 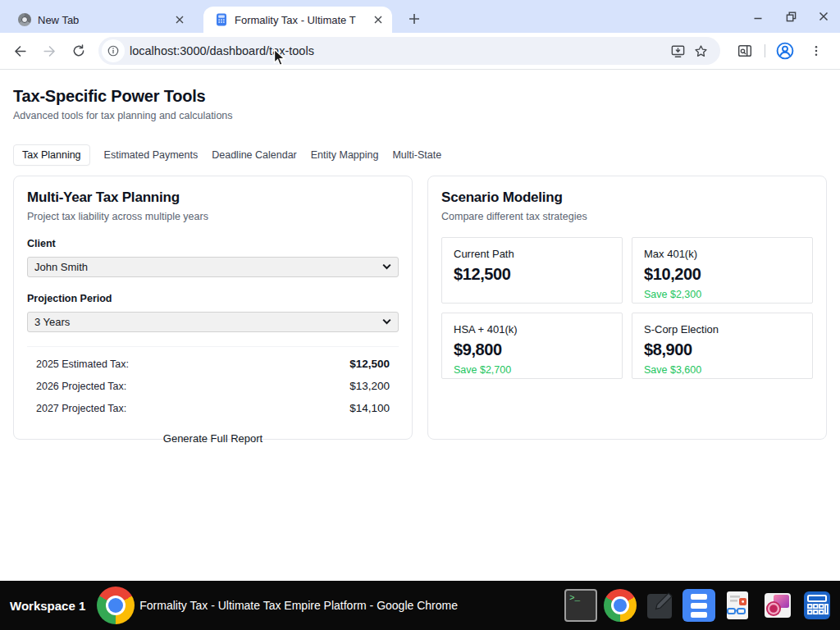 I want to click on tab-entity-mapping: Entity Mapping, so click(x=345, y=155).